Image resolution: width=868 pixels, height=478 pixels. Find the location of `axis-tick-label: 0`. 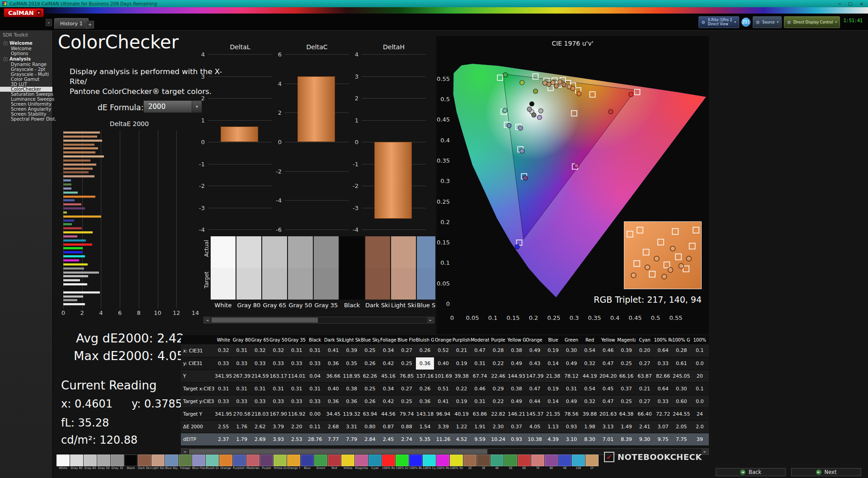

axis-tick-label: 0 is located at coordinates (203, 142).